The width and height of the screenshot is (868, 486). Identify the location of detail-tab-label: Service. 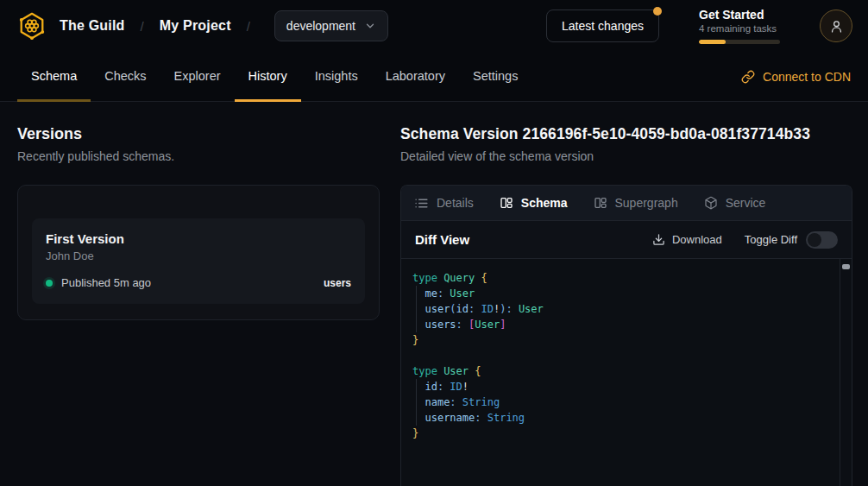
(745, 203).